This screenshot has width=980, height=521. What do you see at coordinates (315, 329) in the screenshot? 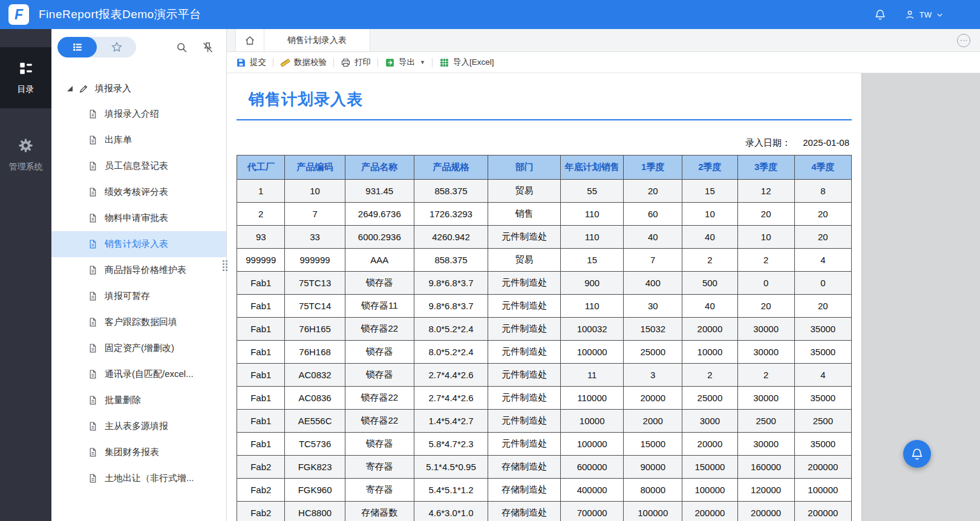
I see `table-cell: 76H165` at bounding box center [315, 329].